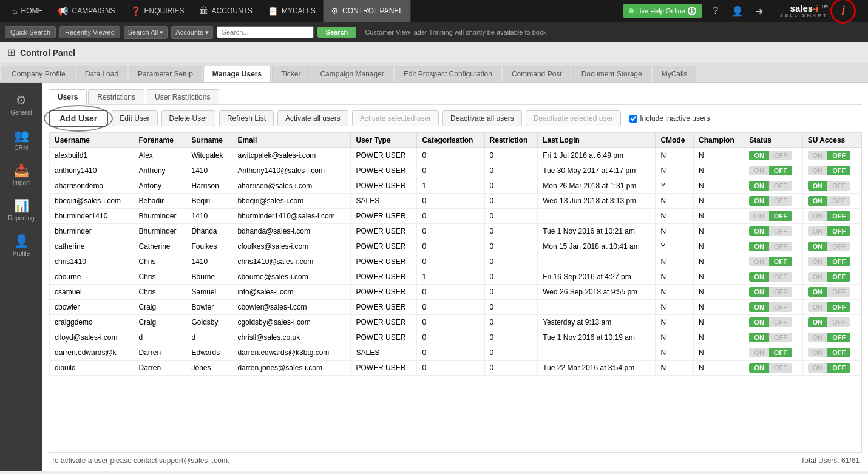  Describe the element at coordinates (367, 11) in the screenshot. I see `nav-controlpanel: ⚙ CONTROL PANEL` at that location.